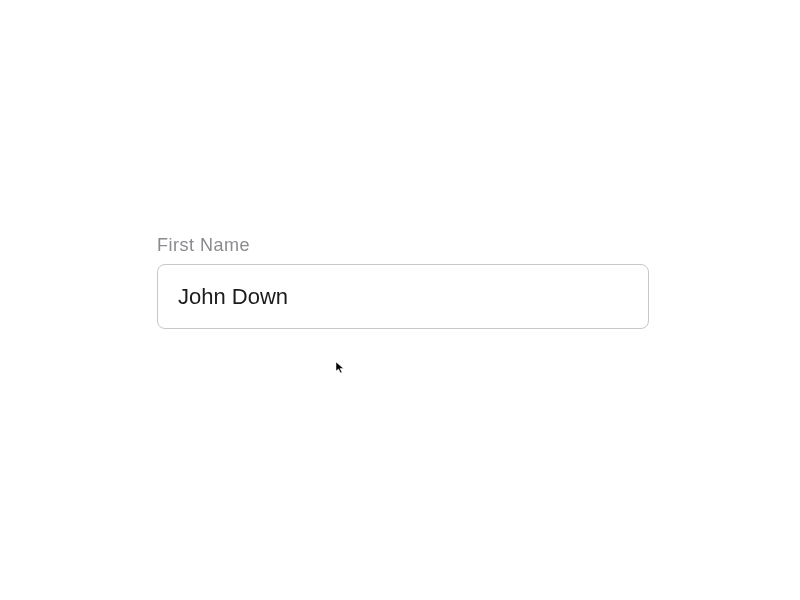  Describe the element at coordinates (403, 296) in the screenshot. I see `first-name-input` at that location.